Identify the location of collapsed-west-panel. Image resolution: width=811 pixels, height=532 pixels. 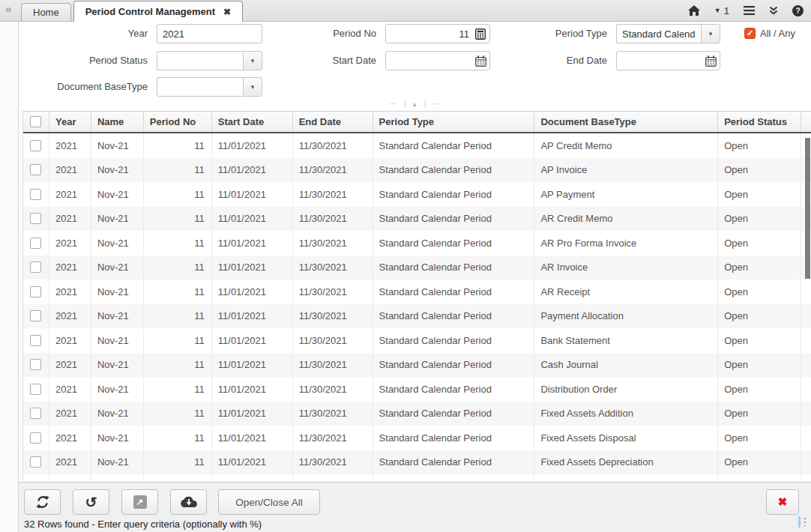
(9, 277).